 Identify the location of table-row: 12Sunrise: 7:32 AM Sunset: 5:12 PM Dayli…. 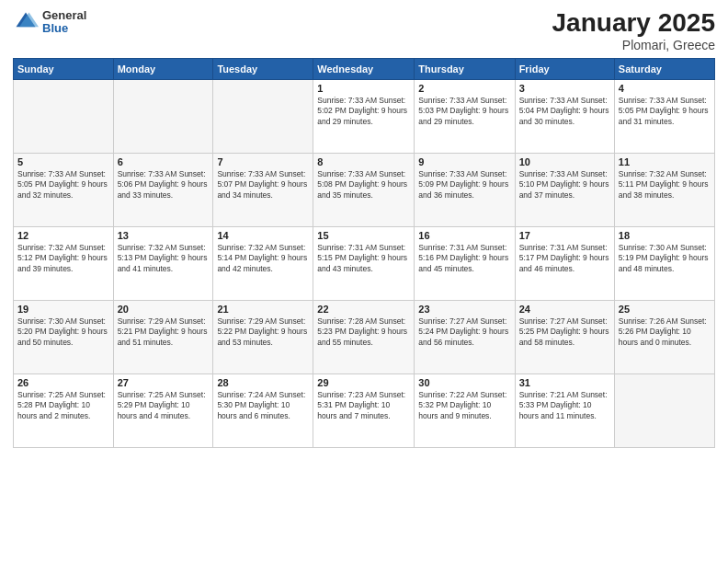
(64, 263).